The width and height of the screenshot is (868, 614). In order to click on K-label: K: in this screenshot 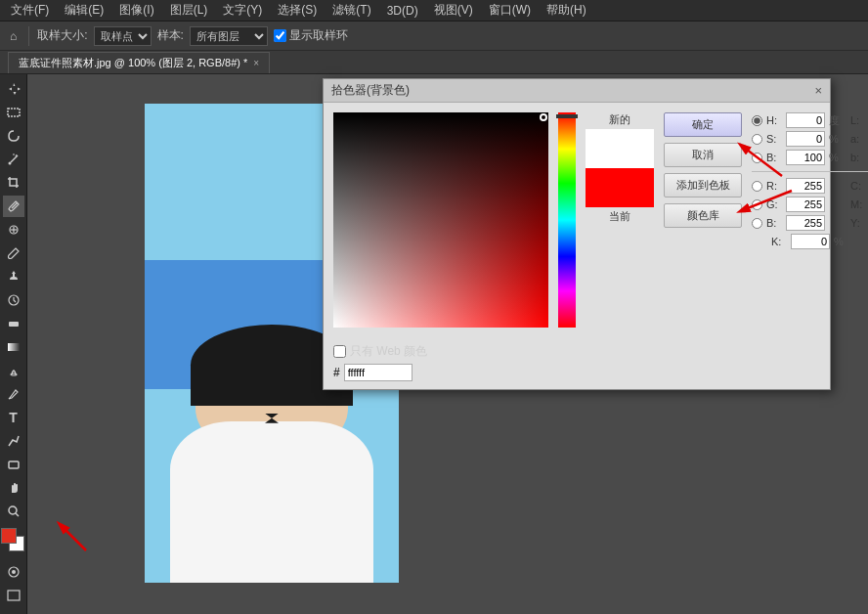, I will do `click(779, 241)`.